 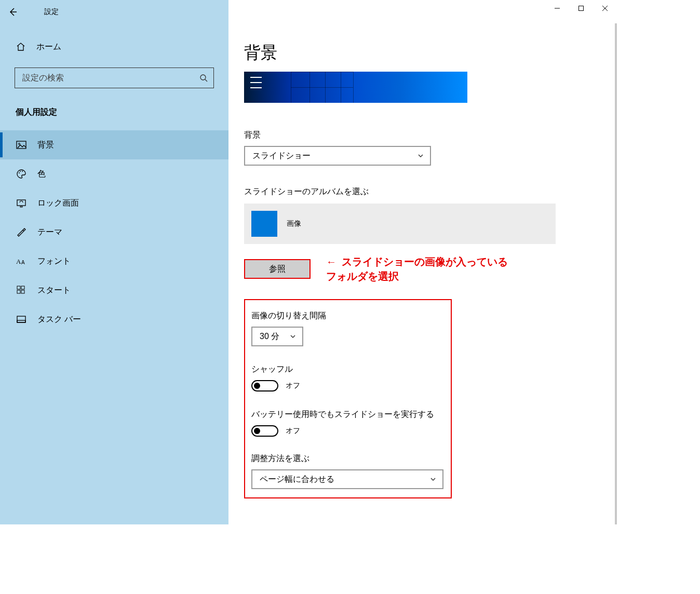 I want to click on album-name: 画像, so click(x=294, y=224).